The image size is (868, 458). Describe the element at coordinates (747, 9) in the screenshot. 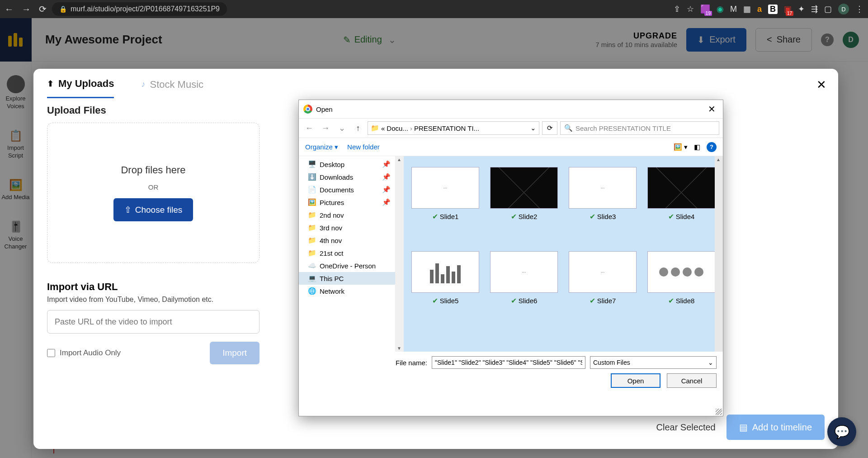

I see `extension-2-icon: ▦` at that location.